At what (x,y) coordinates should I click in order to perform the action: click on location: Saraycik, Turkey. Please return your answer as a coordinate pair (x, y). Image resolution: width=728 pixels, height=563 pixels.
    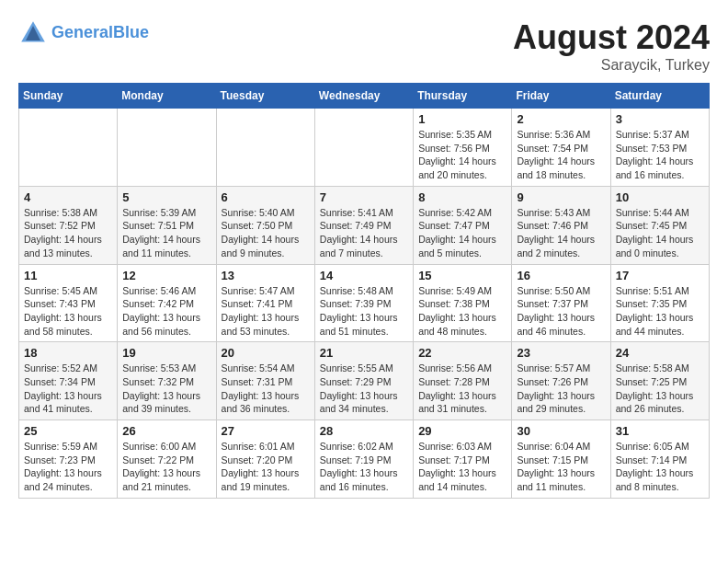
    Looking at the image, I should click on (611, 65).